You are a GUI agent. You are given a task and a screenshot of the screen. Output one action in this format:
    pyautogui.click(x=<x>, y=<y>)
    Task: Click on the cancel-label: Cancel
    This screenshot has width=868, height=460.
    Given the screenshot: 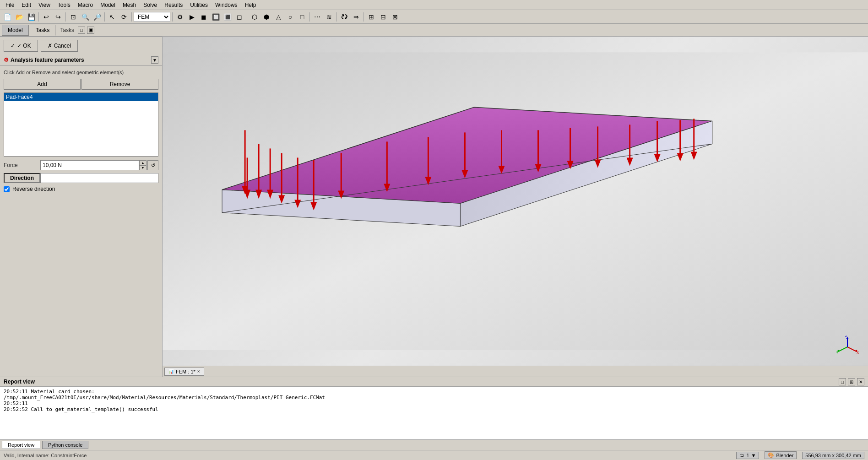 What is the action you would take?
    pyautogui.click(x=62, y=46)
    